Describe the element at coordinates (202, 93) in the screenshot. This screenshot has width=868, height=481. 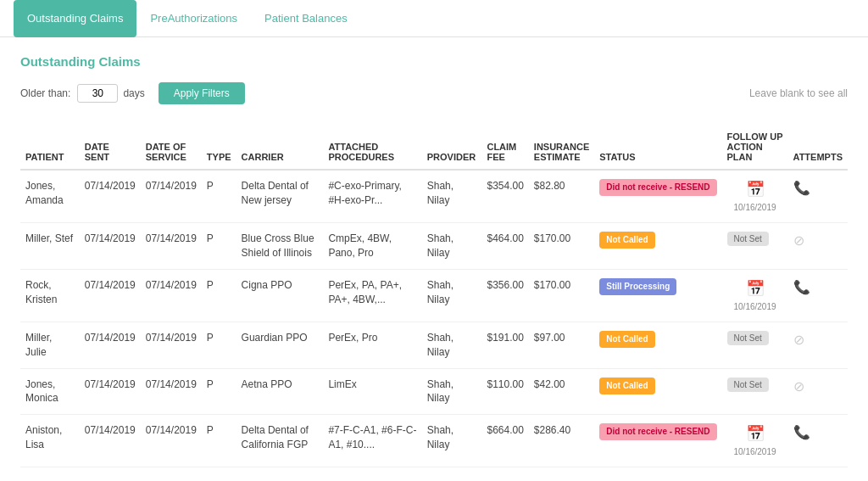
I see `apply-filters-button: Apply Filters` at that location.